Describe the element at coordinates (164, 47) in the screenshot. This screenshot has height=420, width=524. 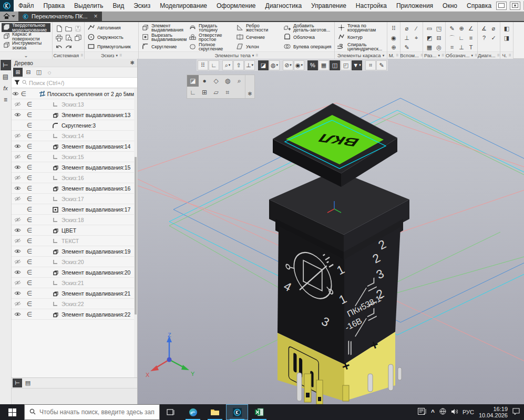
I see `fillet-button: Скругление` at that location.